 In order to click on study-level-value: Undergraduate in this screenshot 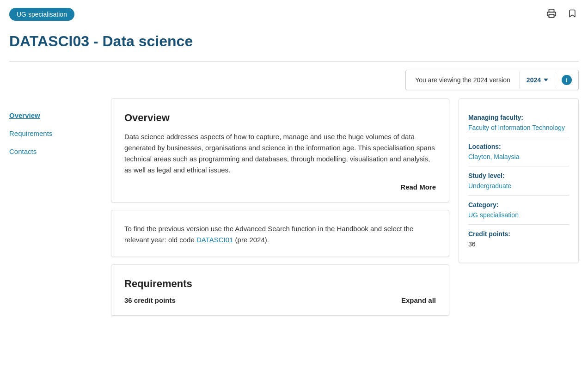, I will do `click(519, 186)`.